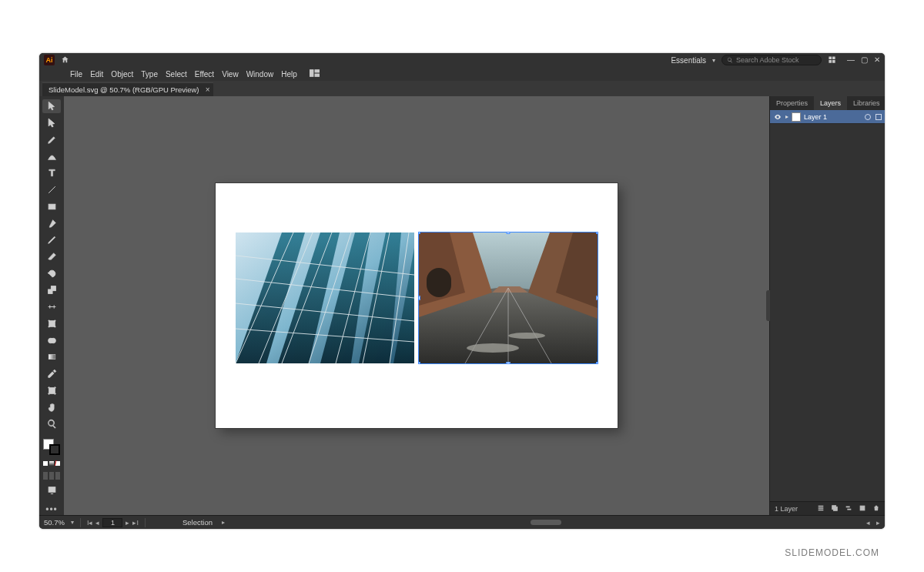 The height and width of the screenshot is (572, 924). What do you see at coordinates (230, 74) in the screenshot?
I see `menu-view: View` at bounding box center [230, 74].